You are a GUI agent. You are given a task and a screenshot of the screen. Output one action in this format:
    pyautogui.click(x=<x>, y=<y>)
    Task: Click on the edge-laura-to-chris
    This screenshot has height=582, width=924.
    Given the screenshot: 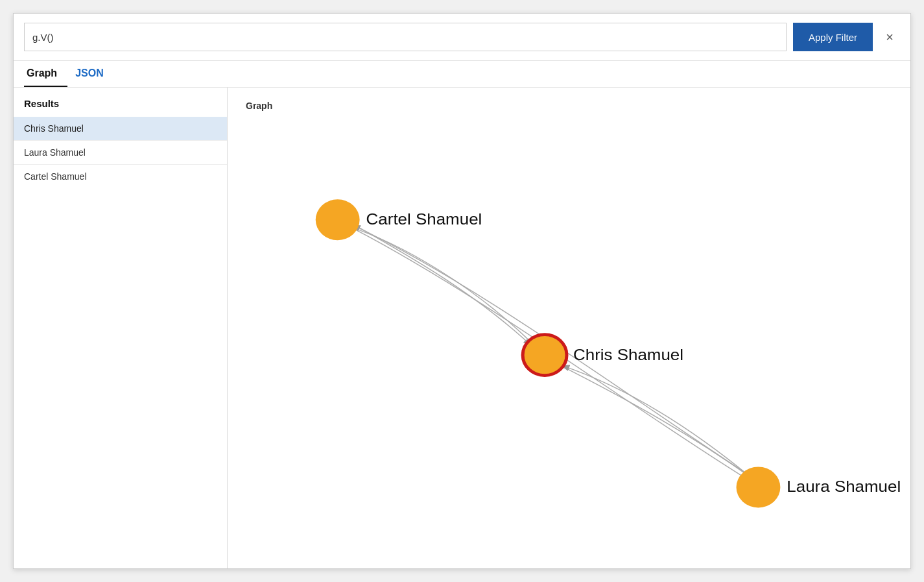 What is the action you would take?
    pyautogui.click(x=656, y=421)
    